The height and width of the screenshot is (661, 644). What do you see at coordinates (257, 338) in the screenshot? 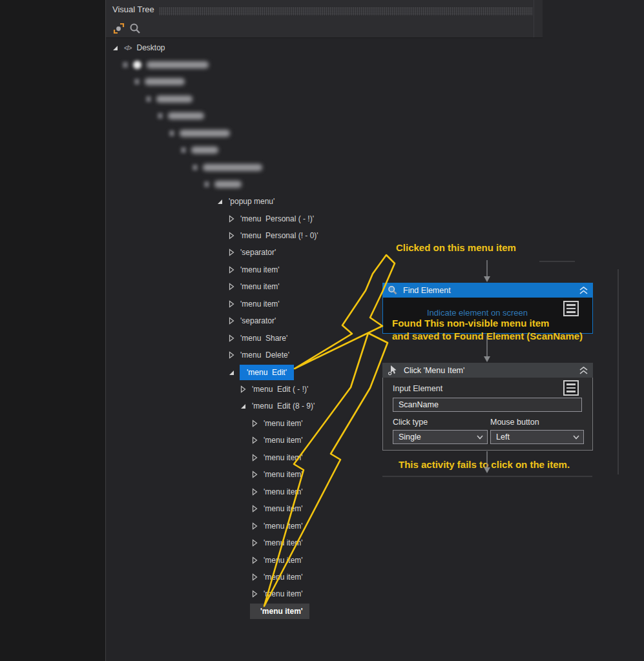
I see `tree-item: 'menu Share'` at bounding box center [257, 338].